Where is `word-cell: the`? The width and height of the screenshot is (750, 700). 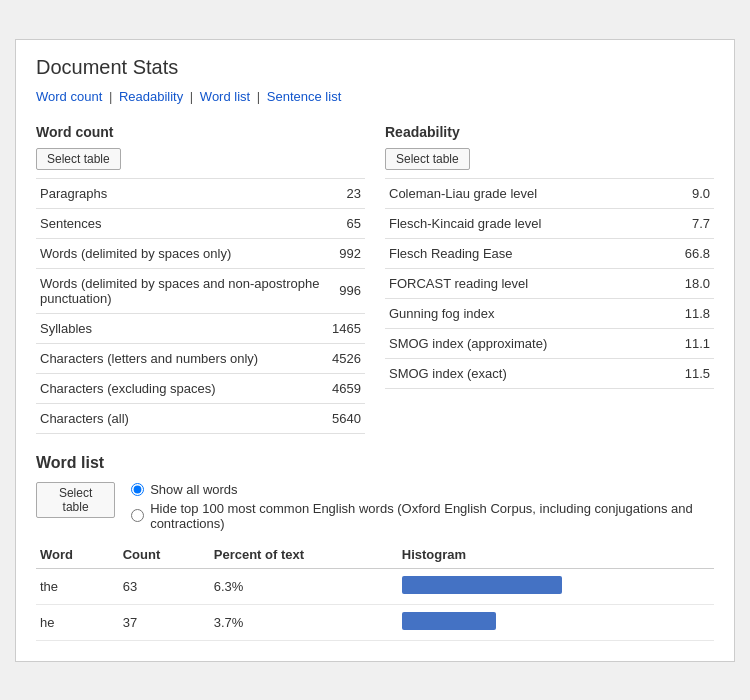
word-cell: the is located at coordinates (78, 586).